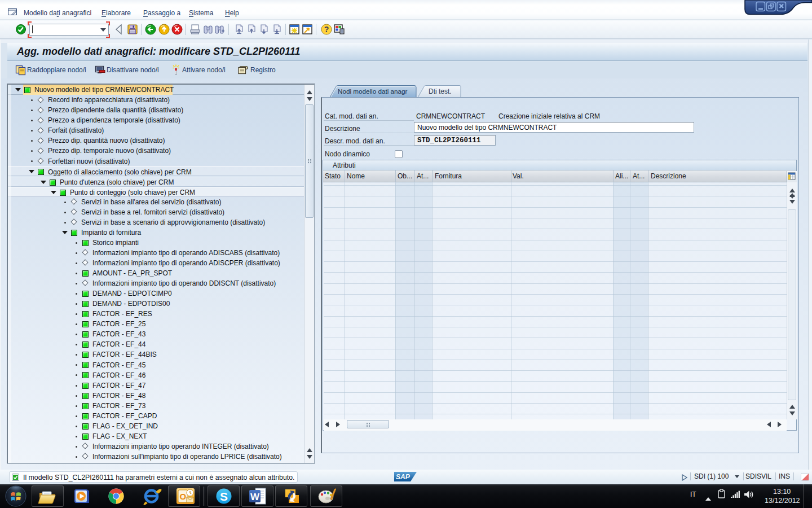 The width and height of the screenshot is (812, 508). What do you see at coordinates (224, 497) in the screenshot?
I see `svg-text: S` at bounding box center [224, 497].